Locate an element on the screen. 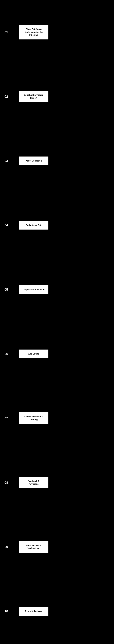 The height and width of the screenshot is (644, 114). step-connector: Add Sound is located at coordinates (37, 354).